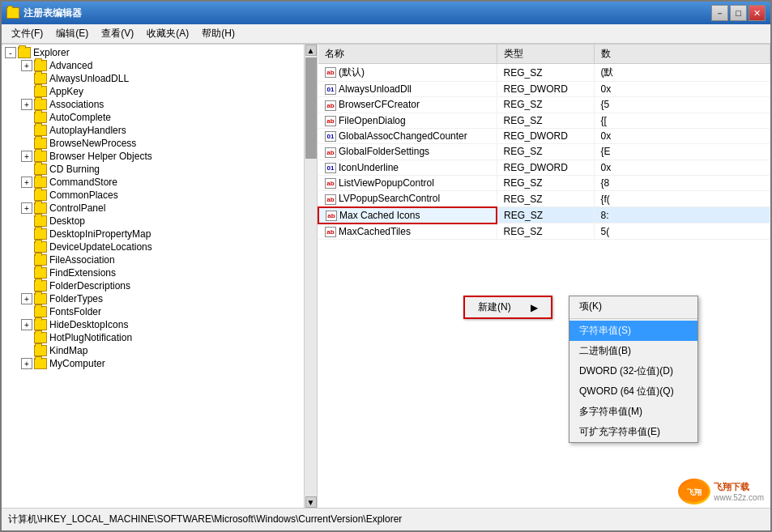 Image resolution: width=772 pixels, height=532 pixels. Describe the element at coordinates (545, 183) in the screenshot. I see `cell-type: REG_SZ` at that location.